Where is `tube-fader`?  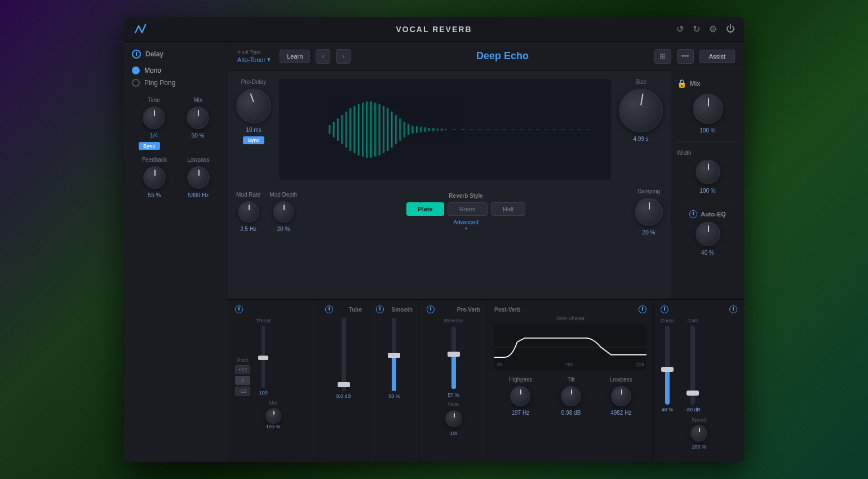
tube-fader is located at coordinates (344, 354).